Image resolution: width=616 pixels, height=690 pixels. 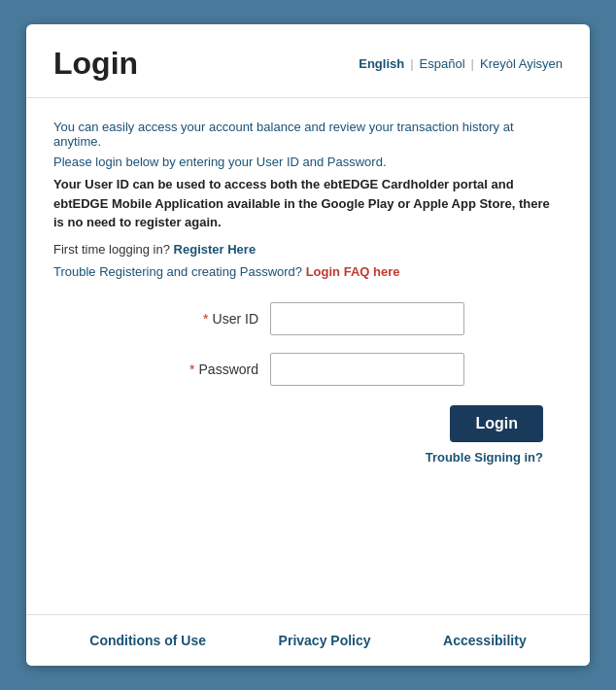 I want to click on password-input, so click(x=367, y=369).